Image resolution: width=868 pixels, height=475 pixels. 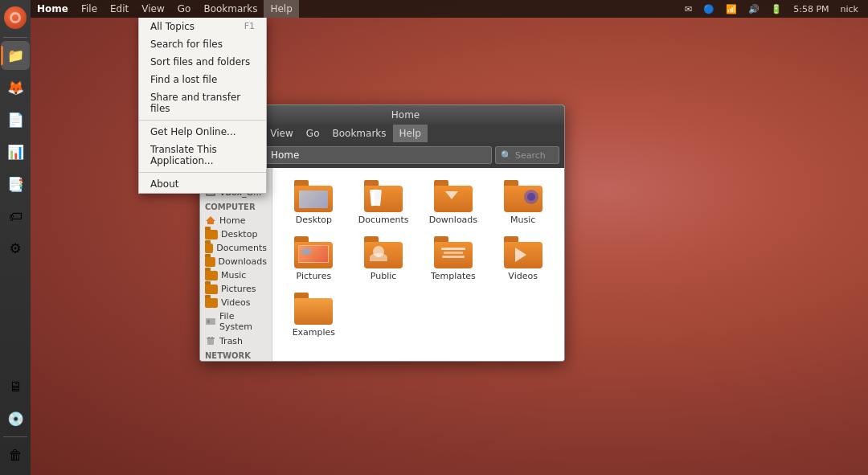 I want to click on examples-icon, so click(x=313, y=309).